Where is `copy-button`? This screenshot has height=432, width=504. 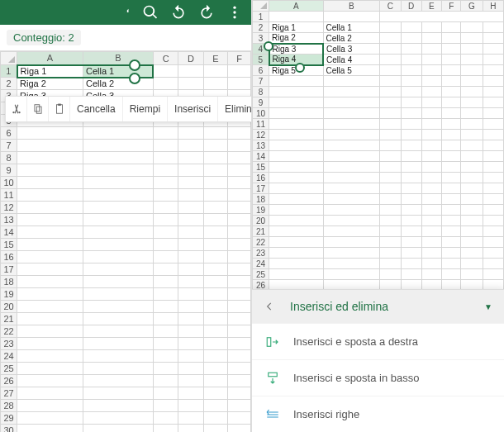 copy-button is located at coordinates (38, 109).